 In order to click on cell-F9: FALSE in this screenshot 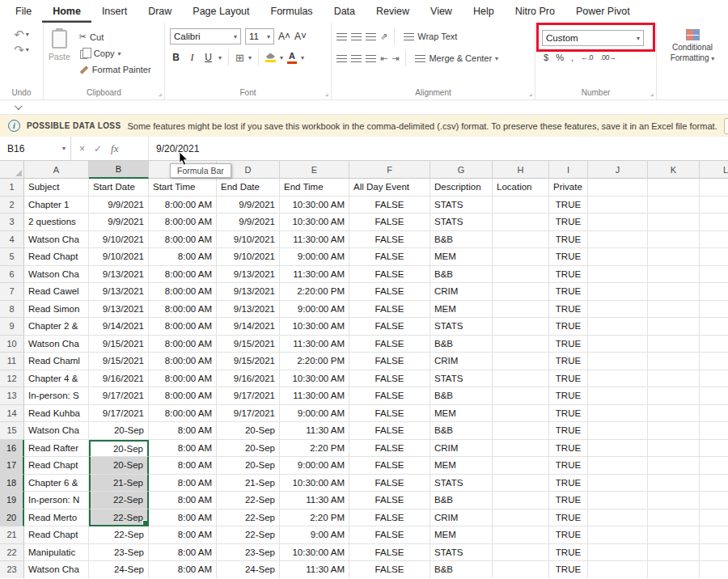, I will do `click(390, 327)`.